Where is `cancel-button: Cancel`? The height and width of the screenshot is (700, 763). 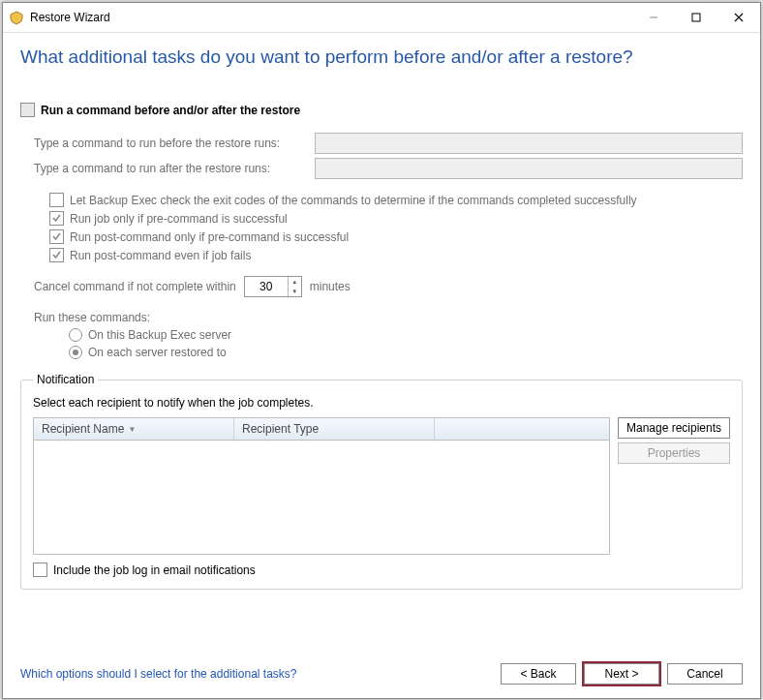
cancel-button: Cancel is located at coordinates (705, 674).